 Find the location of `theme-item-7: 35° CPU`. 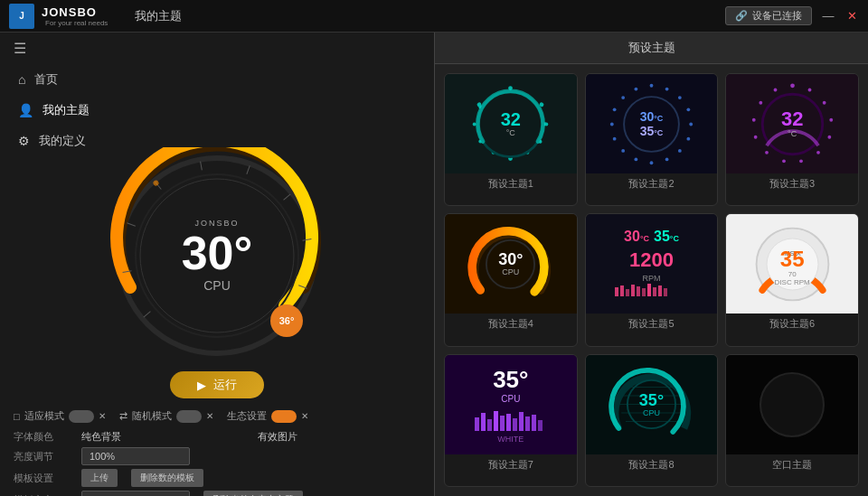

theme-item-7: 35° CPU is located at coordinates (511, 421).